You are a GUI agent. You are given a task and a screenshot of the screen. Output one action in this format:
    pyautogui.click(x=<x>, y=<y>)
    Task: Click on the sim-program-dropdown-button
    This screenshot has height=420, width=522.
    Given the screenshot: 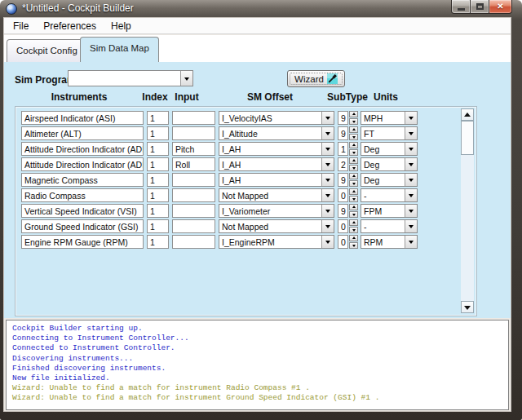 What is the action you would take?
    pyautogui.click(x=186, y=78)
    